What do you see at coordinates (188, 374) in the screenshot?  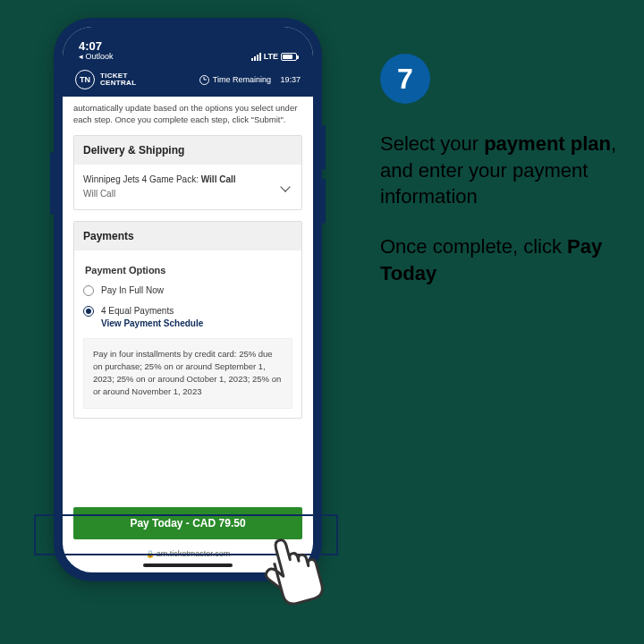 I see `payment-schedule-info: Pay in four installments by credit card:…` at bounding box center [188, 374].